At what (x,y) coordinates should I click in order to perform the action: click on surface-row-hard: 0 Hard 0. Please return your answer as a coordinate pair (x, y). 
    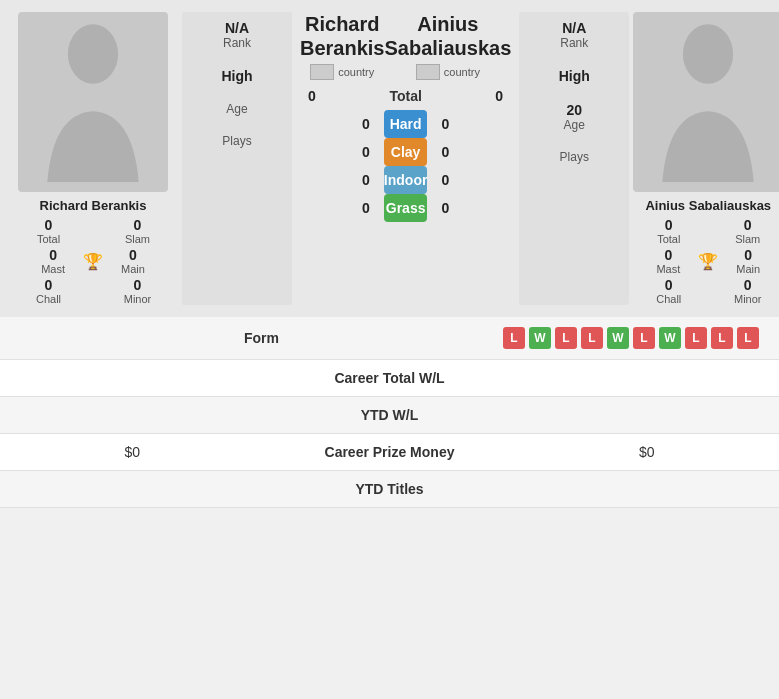
    Looking at the image, I should click on (406, 124).